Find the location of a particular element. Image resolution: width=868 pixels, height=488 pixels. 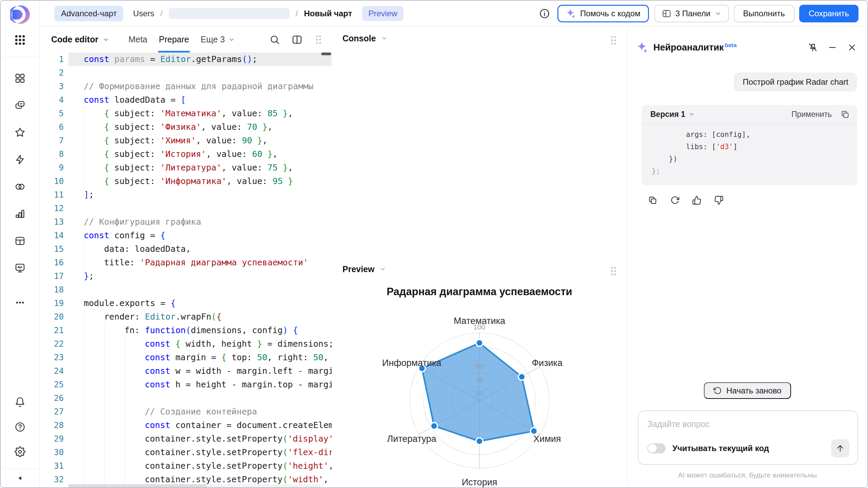

panels-layout-button: 3 Панели is located at coordinates (692, 14).